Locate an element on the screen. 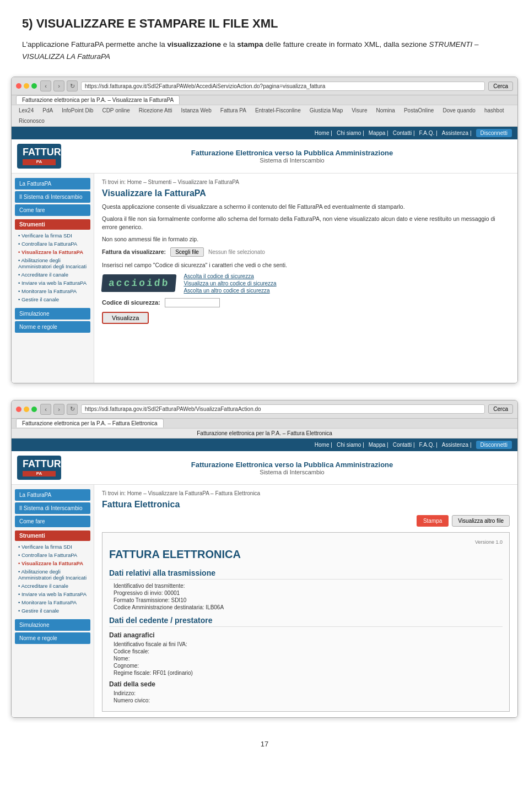 The width and height of the screenshot is (529, 812). sidebar-link-controllare-2: Controllare la FatturaPA is located at coordinates (53, 555).